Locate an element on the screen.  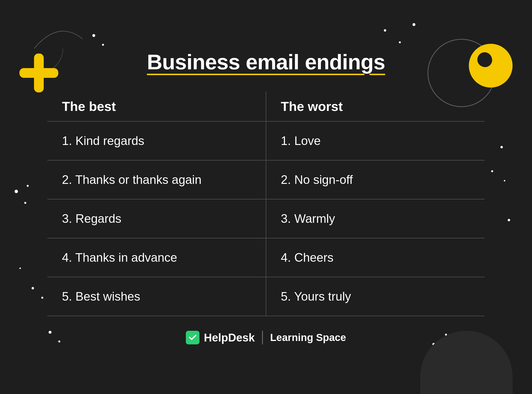
footer-subtitle: Learning Space is located at coordinates (308, 338).